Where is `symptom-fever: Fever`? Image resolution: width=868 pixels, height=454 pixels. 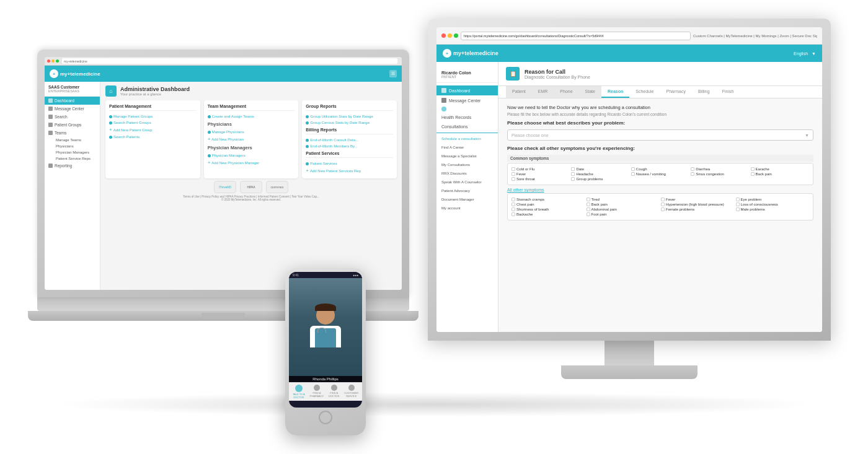
symptom-fever: Fever is located at coordinates (541, 174).